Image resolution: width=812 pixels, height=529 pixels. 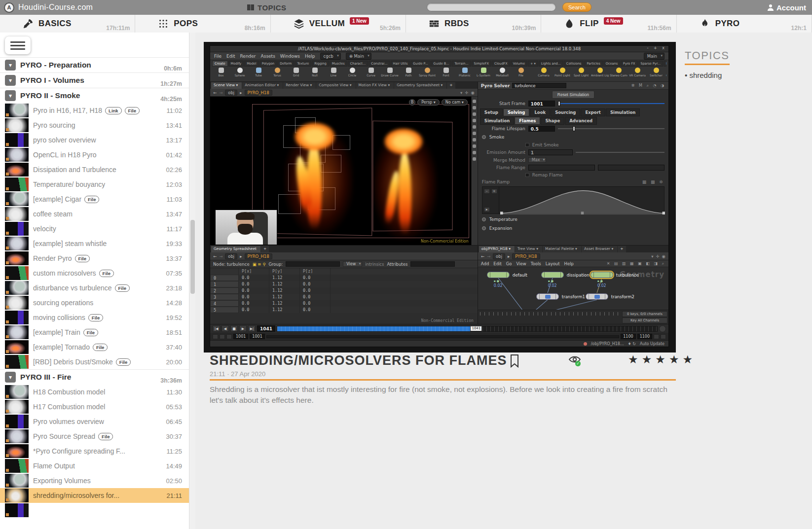 What do you see at coordinates (231, 93) in the screenshot?
I see `path-root: obj` at bounding box center [231, 93].